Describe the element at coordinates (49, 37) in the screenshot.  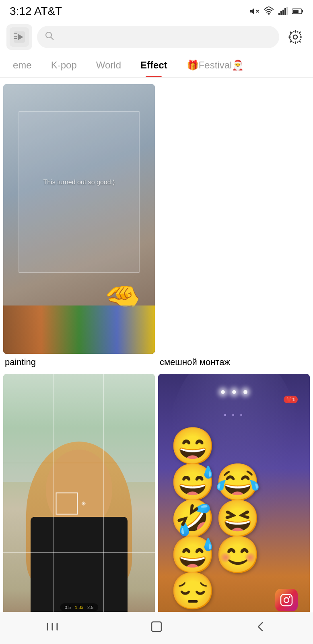
I see `search-icon` at that location.